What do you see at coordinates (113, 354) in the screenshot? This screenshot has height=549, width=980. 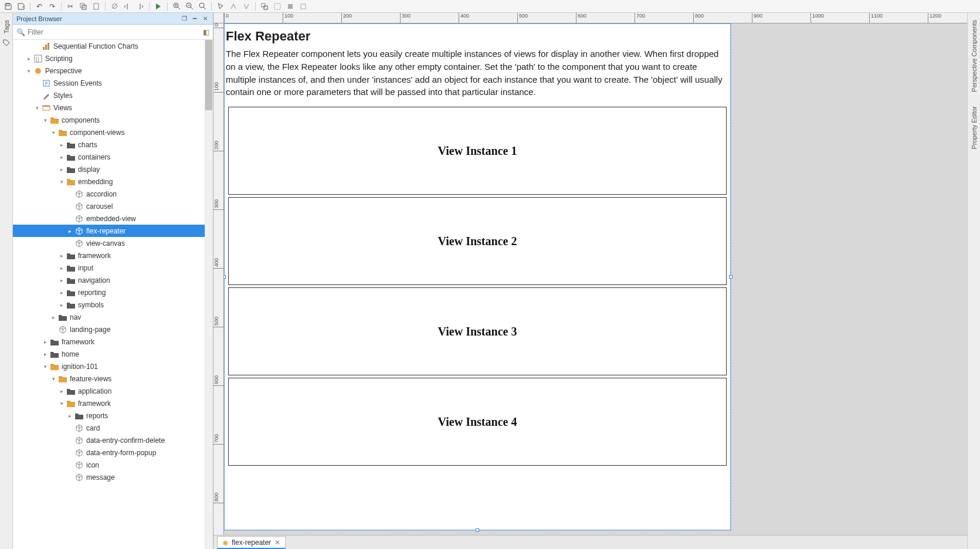 I see `tree-node-home: ▸home` at bounding box center [113, 354].